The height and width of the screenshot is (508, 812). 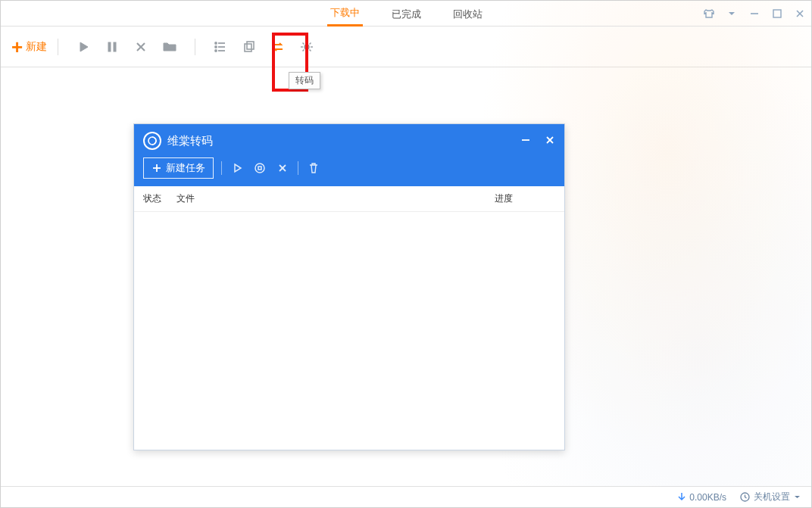 What do you see at coordinates (754, 14) in the screenshot?
I see `minimize-icon` at bounding box center [754, 14].